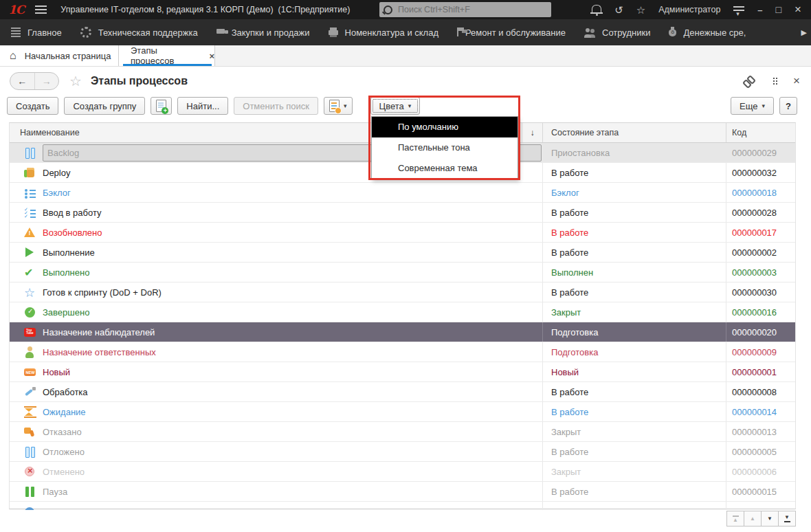 The height and width of the screenshot is (532, 811). Describe the element at coordinates (403, 432) in the screenshot. I see `table-row: Отказано Закрыт 000000013` at that location.